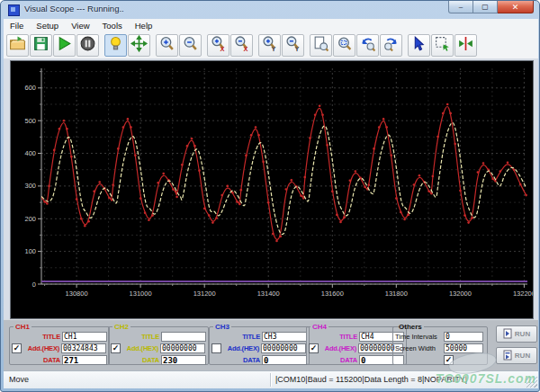 Image resolution: width=540 pixels, height=392 pixels. What do you see at coordinates (270, 379) in the screenshot?
I see `status-divider` at bounding box center [270, 379].